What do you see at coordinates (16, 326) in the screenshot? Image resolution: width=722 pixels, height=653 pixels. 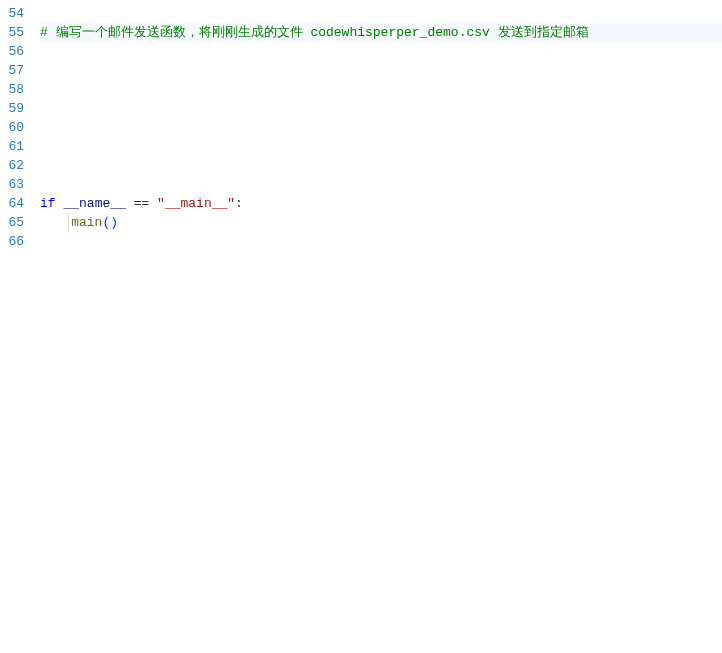 I see `line-number-gutter: 54555657585960616263646566` at bounding box center [16, 326].